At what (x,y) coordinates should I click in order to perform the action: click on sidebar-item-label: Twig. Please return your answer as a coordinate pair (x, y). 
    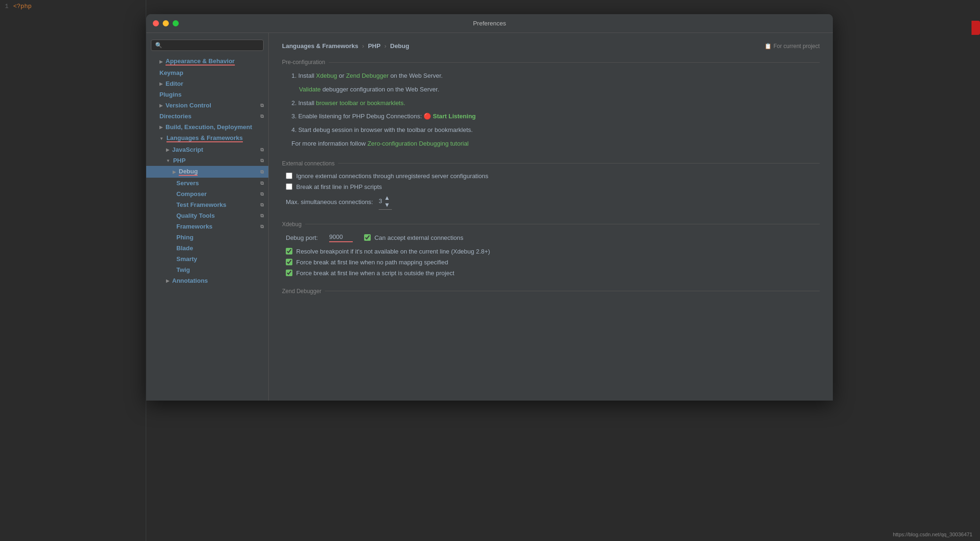
    Looking at the image, I should click on (183, 270).